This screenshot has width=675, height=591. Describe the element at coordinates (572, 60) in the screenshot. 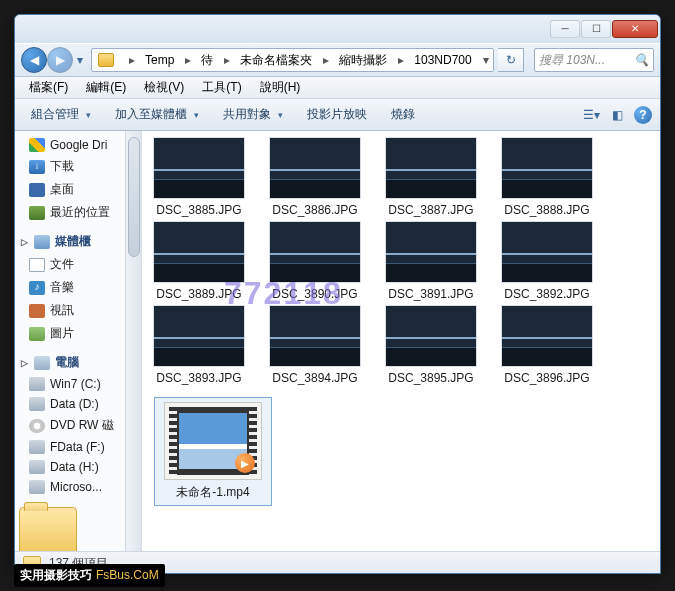

I see `search-placeholder: 搜尋 103N...` at that location.